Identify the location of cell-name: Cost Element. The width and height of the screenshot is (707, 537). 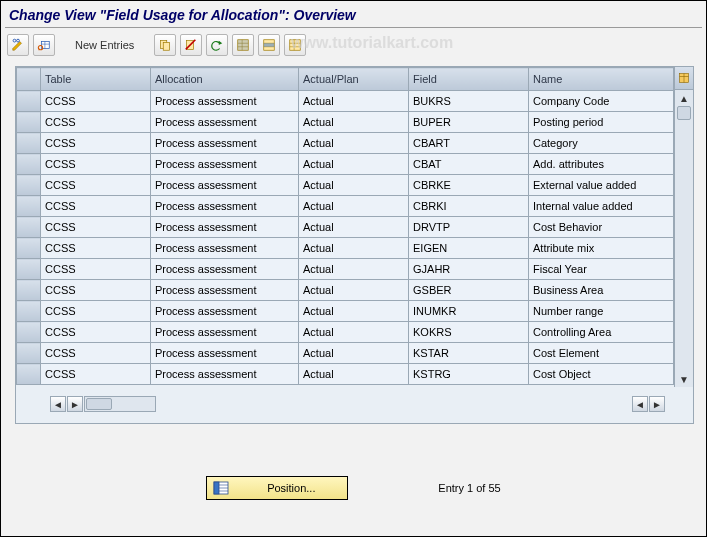
(602, 354).